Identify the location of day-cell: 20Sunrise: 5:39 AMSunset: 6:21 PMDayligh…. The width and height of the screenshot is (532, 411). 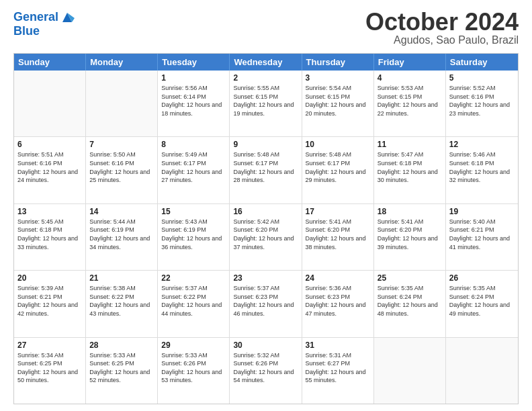
(50, 304).